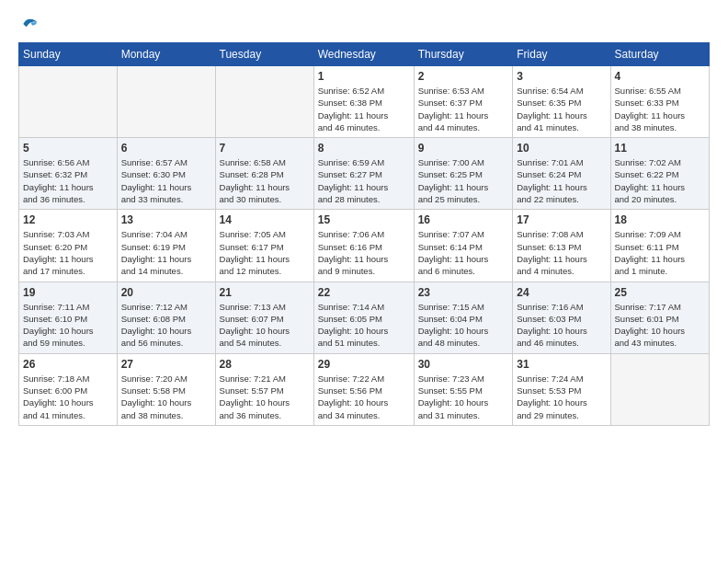 This screenshot has width=728, height=563. What do you see at coordinates (68, 148) in the screenshot?
I see `day-number: 5` at bounding box center [68, 148].